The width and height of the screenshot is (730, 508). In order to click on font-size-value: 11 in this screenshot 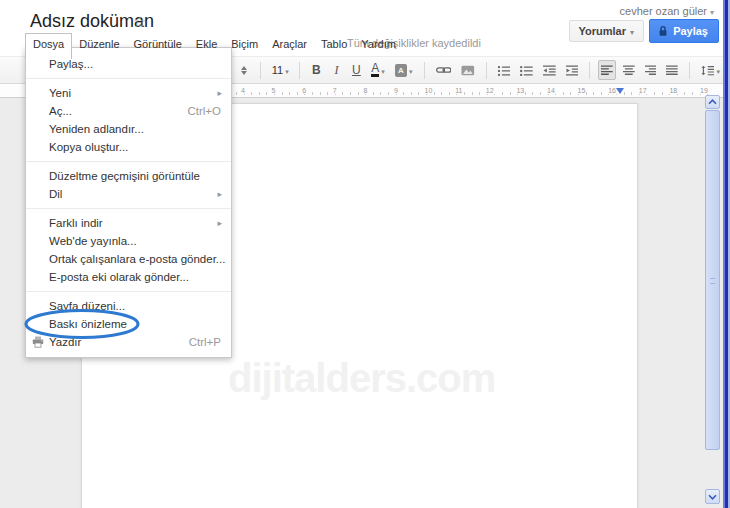, I will do `click(278, 70)`.